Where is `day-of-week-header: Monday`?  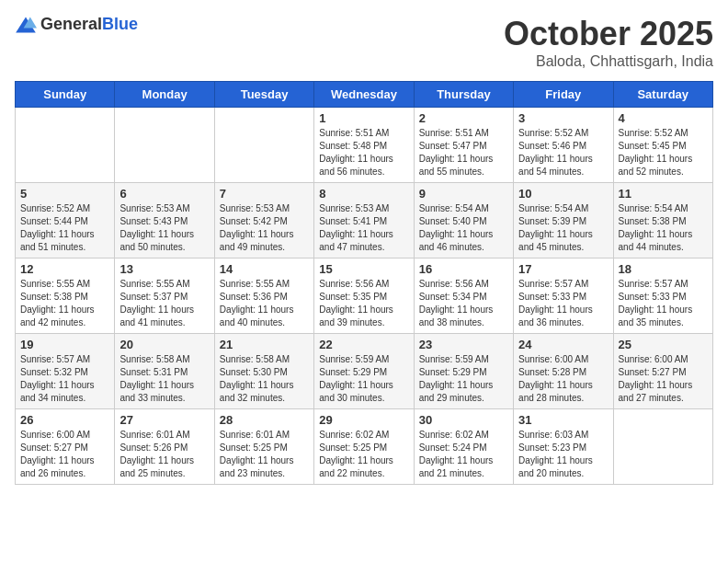
day-of-week-header: Monday is located at coordinates (165, 95).